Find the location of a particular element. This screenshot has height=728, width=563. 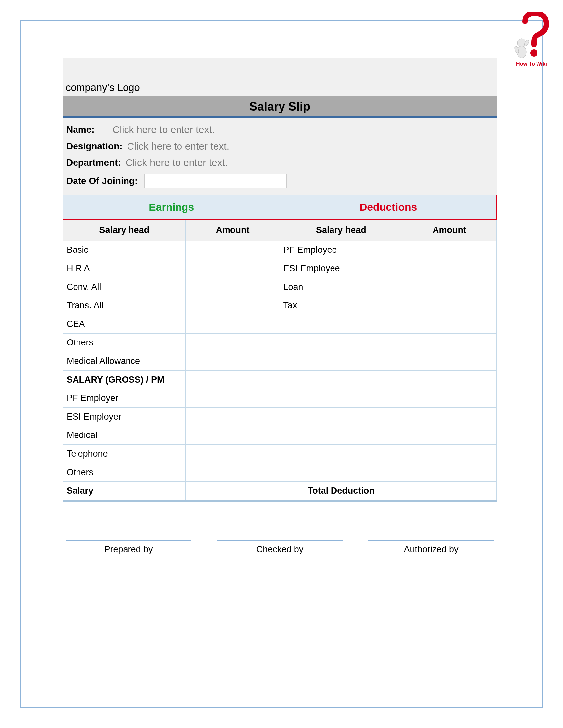

department-label: Department: is located at coordinates (93, 163).